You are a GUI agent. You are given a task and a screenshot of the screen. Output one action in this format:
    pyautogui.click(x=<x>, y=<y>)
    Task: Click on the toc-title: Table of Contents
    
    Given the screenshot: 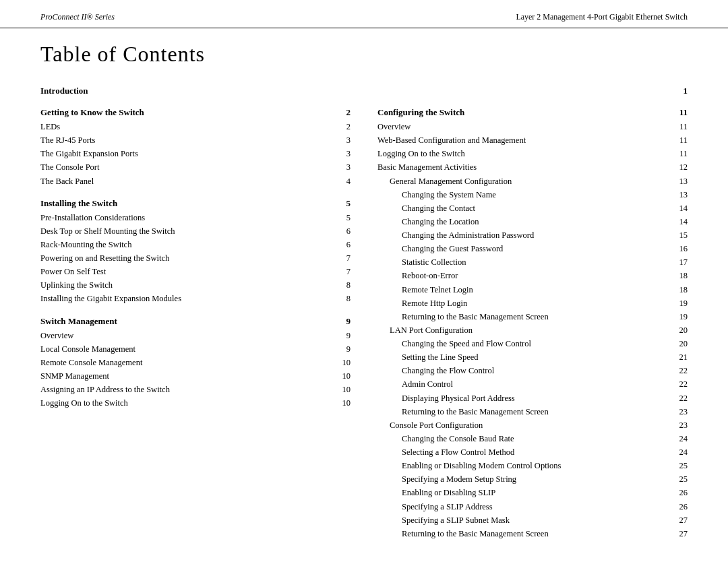 What is the action you would take?
    pyautogui.click(x=364, y=54)
    